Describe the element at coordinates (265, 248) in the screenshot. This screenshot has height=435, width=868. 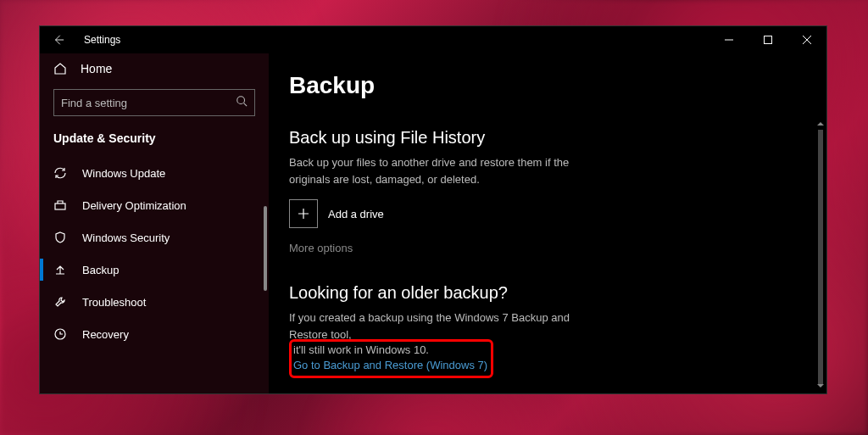
I see `sidebar-scrollbar` at that location.